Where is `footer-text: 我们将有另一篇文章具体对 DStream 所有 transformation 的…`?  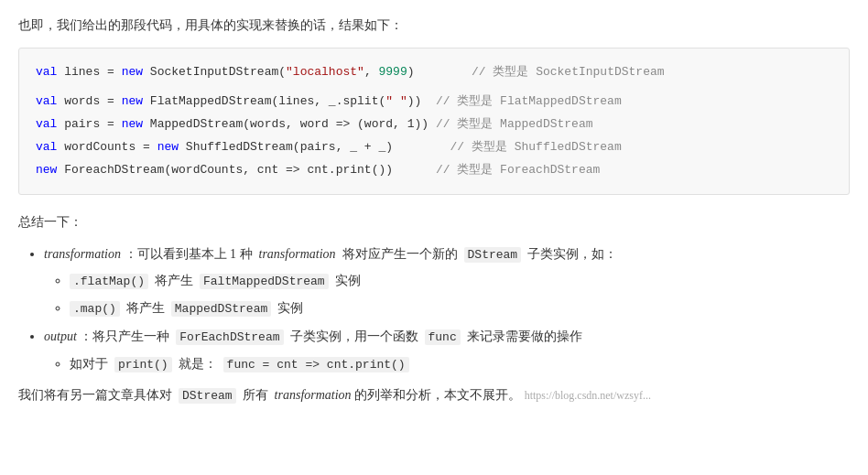 footer-text: 我们将有另一篇文章具体对 DStream 所有 transformation 的… is located at coordinates (434, 395).